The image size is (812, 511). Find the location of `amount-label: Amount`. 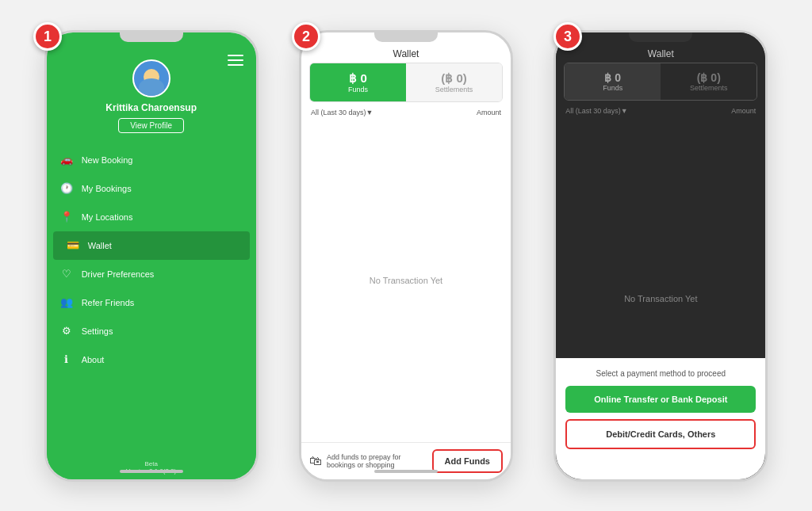

amount-label: Amount is located at coordinates (488, 112).